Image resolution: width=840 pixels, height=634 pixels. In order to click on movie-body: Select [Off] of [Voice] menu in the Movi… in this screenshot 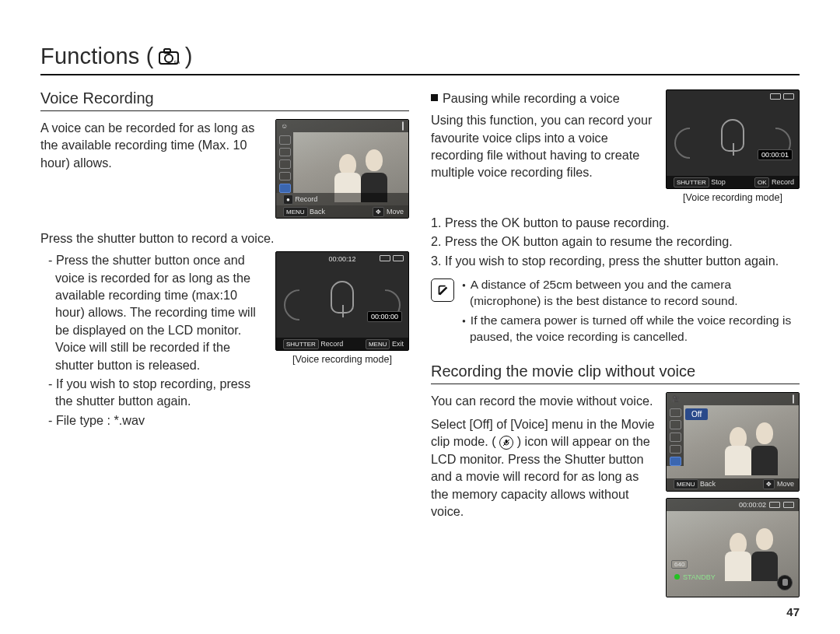, I will do `click(543, 468)`.